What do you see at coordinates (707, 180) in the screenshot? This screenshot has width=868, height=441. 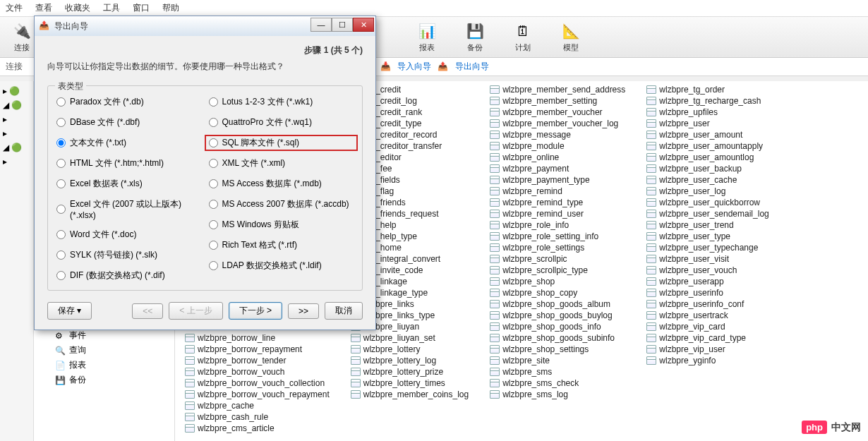 I see `table-item: wlzbpre_user_cache` at bounding box center [707, 180].